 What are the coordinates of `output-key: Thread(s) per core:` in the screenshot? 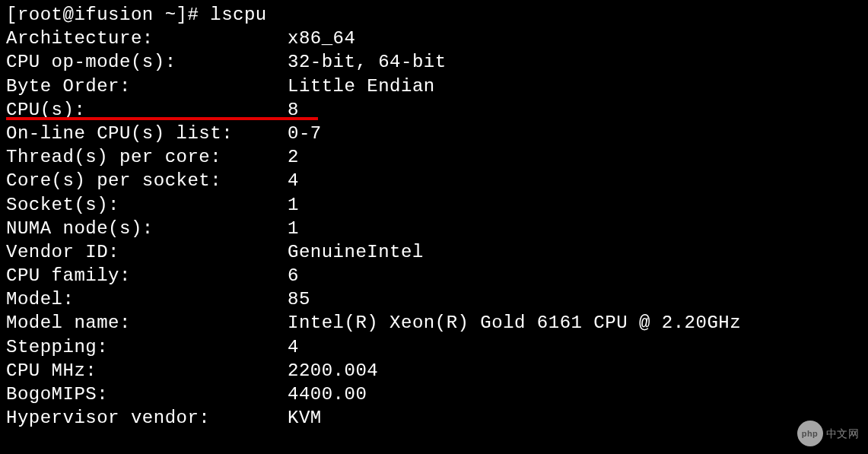 It's located at (147, 157).